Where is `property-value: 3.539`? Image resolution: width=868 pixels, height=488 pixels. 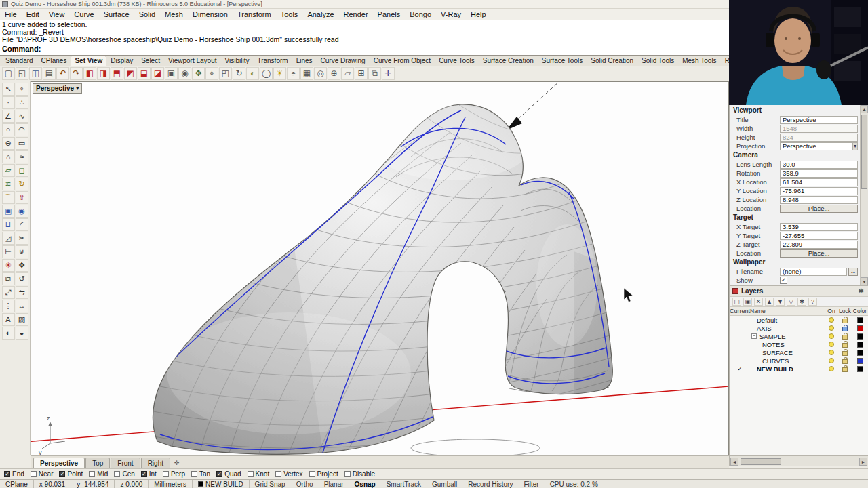 property-value: 3.539 is located at coordinates (819, 227).